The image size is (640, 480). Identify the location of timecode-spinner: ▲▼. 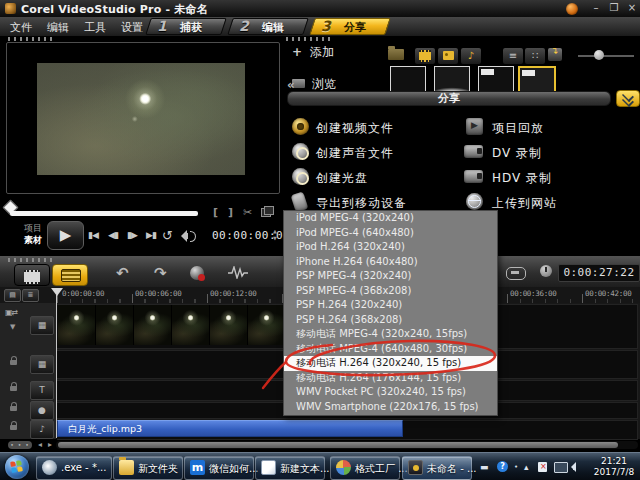
(275, 236).